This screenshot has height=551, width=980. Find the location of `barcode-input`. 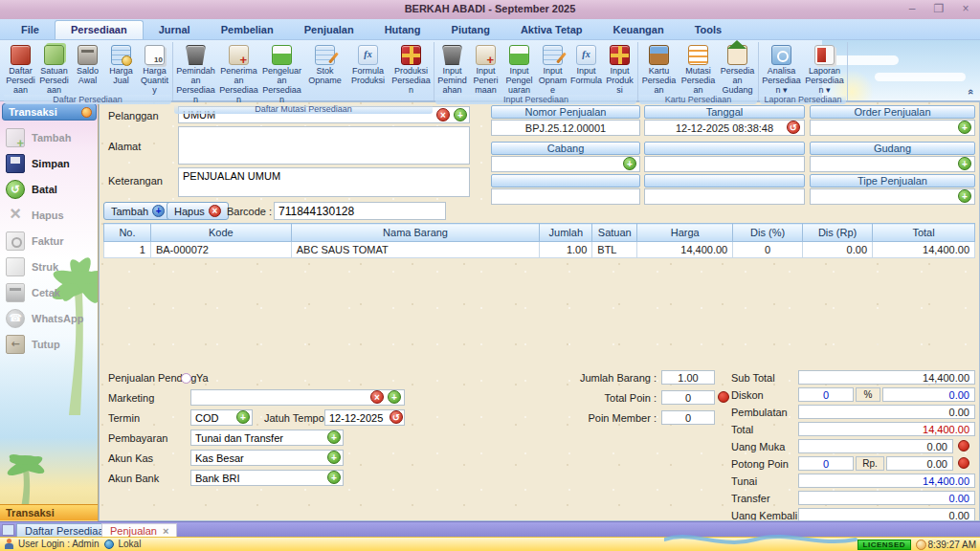

barcode-input is located at coordinates (360, 210).